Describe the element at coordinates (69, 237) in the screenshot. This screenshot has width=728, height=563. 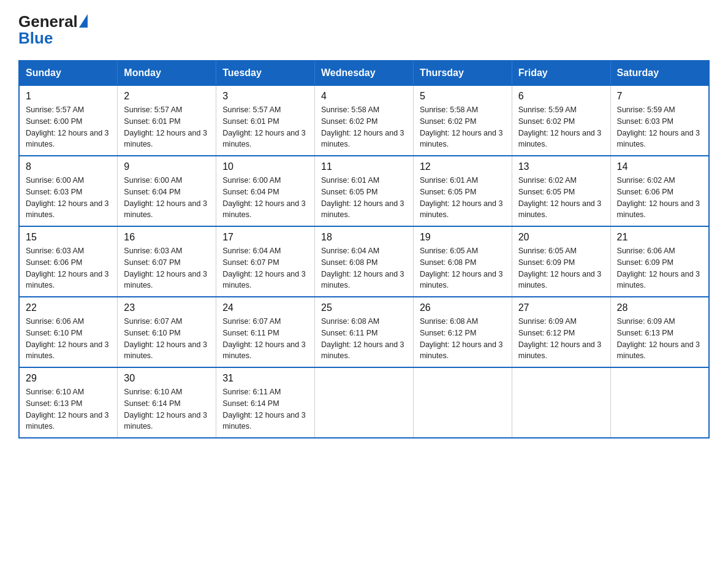
I see `day-number: 15` at that location.